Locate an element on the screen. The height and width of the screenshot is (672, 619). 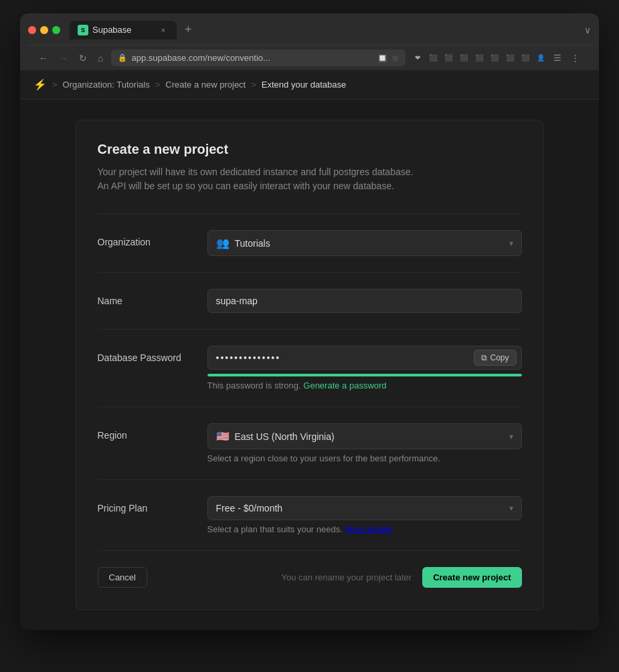
region-label: Region is located at coordinates (145, 432).